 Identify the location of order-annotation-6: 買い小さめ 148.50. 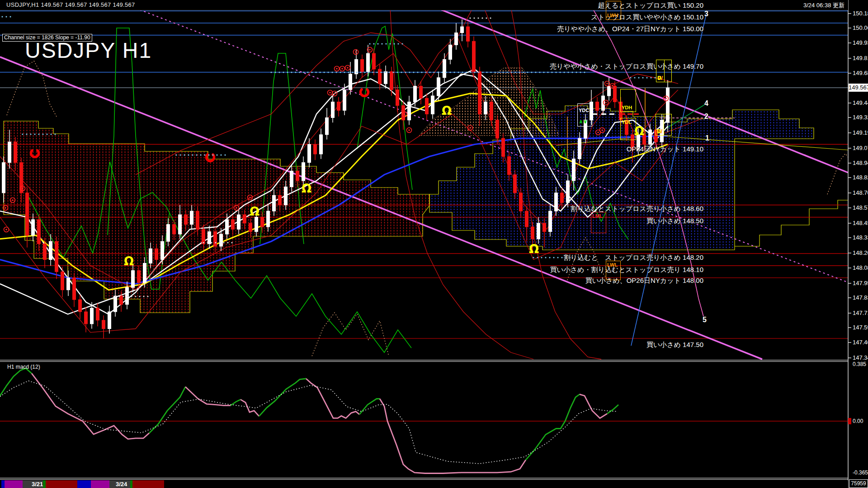
(675, 221).